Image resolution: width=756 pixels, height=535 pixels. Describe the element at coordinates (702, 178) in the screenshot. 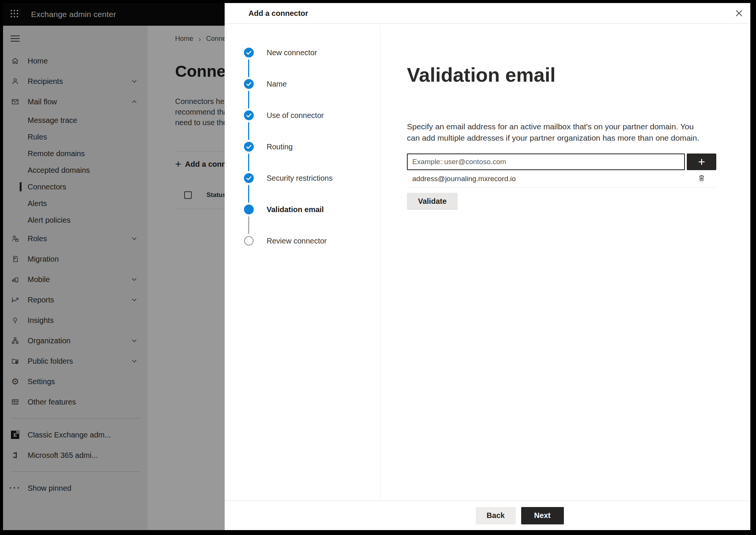

I see `trash-icon` at that location.